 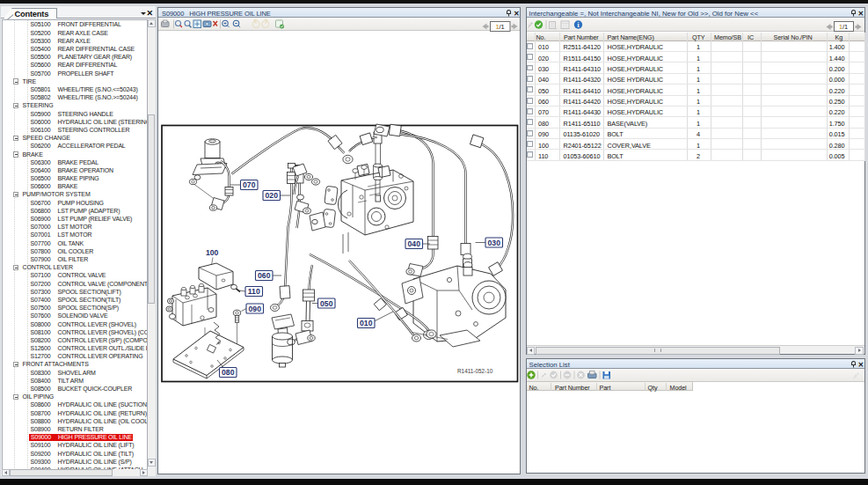 What do you see at coordinates (273, 195) in the screenshot?
I see `svg-text: 020` at bounding box center [273, 195].